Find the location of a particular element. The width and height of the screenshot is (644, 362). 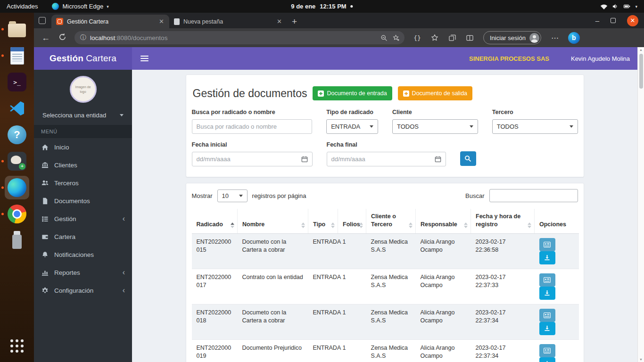

scrollbar-thumb is located at coordinates (641, 71).